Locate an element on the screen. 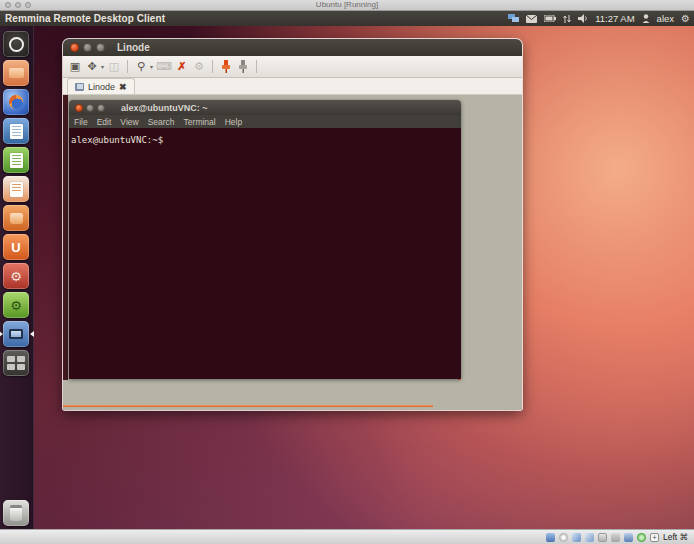  mail-icon is located at coordinates (532, 19).